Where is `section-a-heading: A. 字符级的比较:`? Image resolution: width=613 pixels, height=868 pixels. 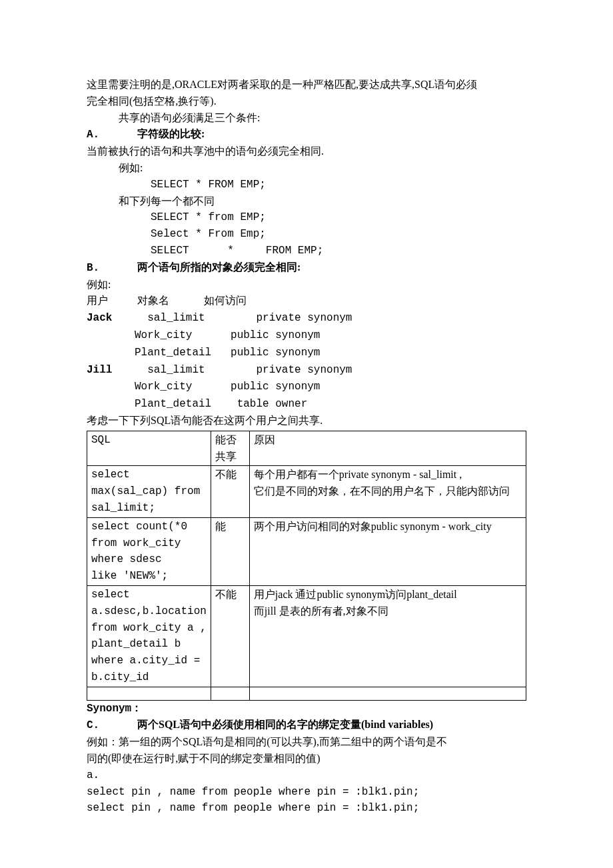
section-a-heading: A. 字符级的比较: is located at coordinates (306, 135).